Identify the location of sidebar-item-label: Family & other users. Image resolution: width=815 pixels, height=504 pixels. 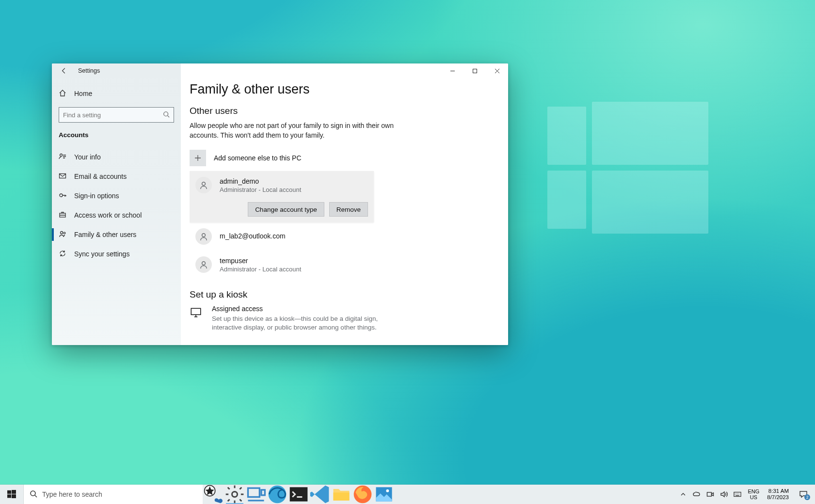
(105, 235).